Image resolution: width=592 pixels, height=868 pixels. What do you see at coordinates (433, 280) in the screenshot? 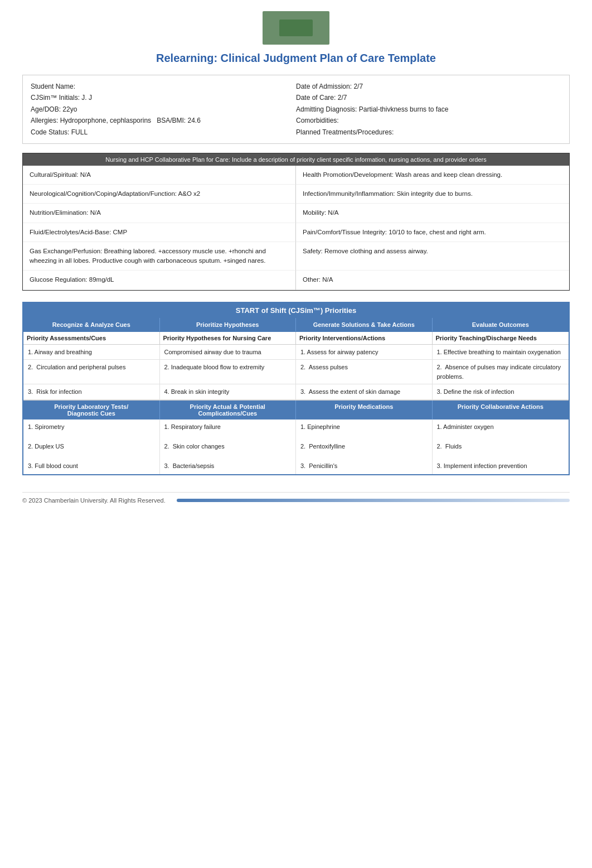
I see `nursing-cell-11: Other: N/A` at bounding box center [433, 280].